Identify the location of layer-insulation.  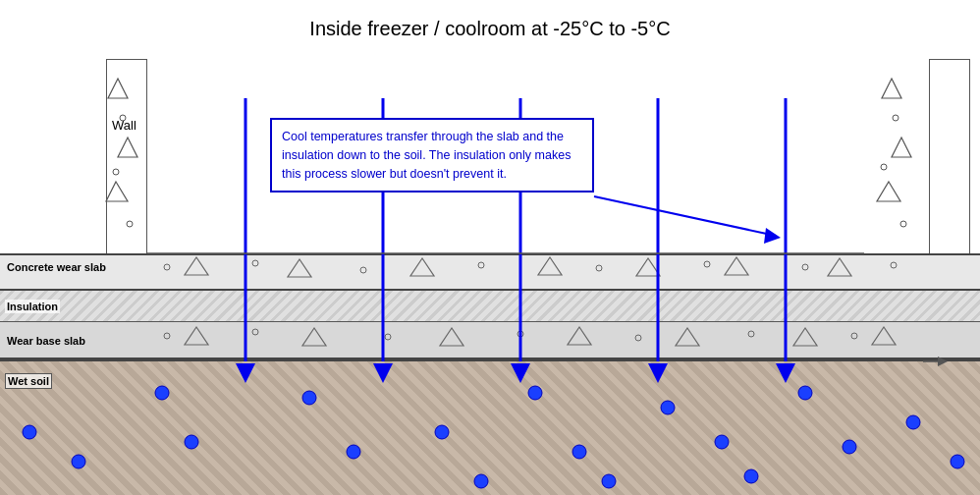
(490, 306).